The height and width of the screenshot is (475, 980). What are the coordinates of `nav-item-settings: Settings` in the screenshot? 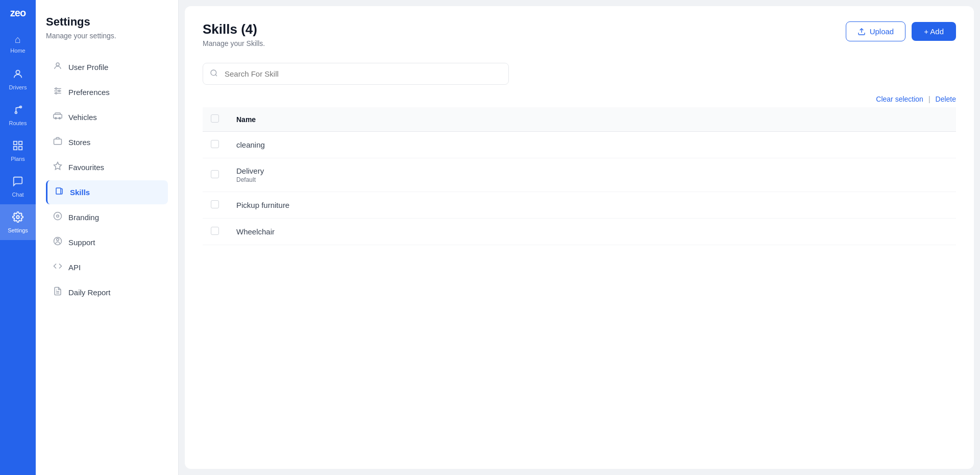 It's located at (18, 222).